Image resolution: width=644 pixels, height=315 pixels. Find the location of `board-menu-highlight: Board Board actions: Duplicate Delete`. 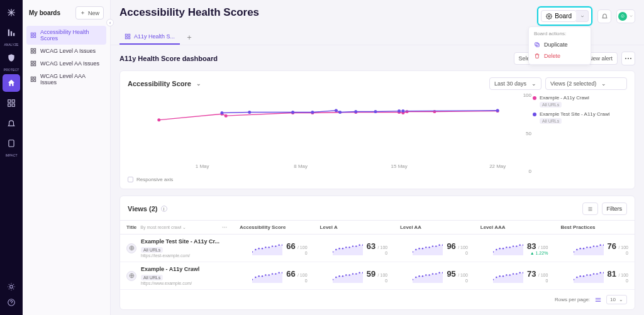

board-menu-highlight: Board Board actions: Duplicate Delete is located at coordinates (565, 16).